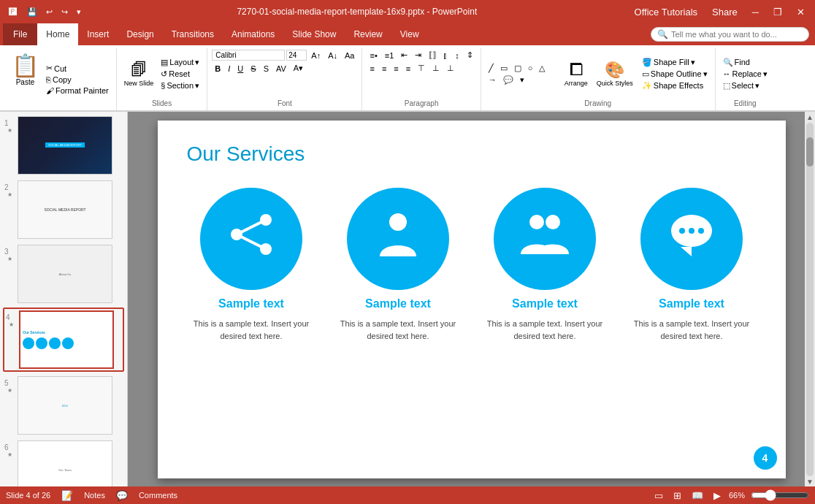 This screenshot has height=504, width=815. Describe the element at coordinates (20, 34) in the screenshot. I see `tab-file: File` at that location.